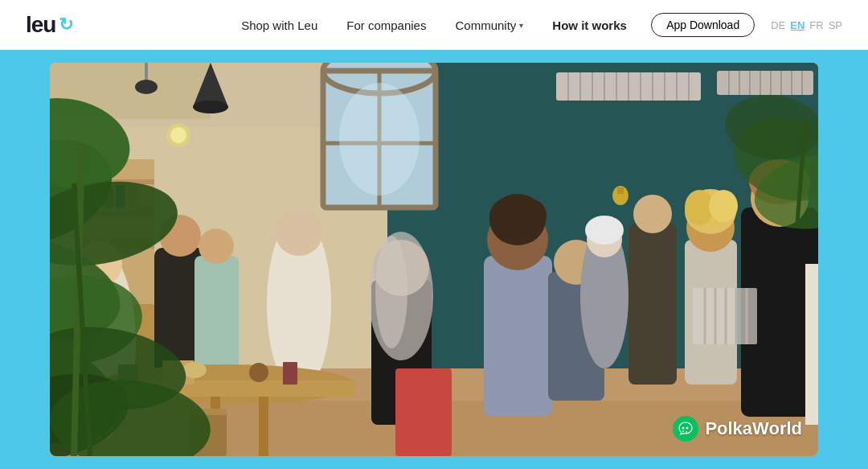 This screenshot has width=868, height=469. Describe the element at coordinates (747, 25) in the screenshot. I see `header-right: App Download DE EN FR SP` at that location.